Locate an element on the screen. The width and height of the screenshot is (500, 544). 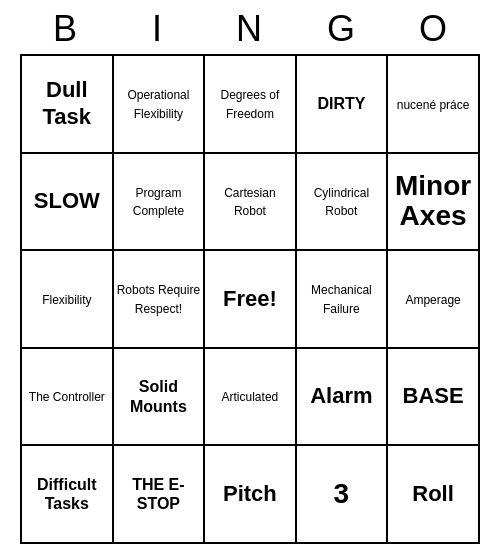
cell-text: Degrees of Freedom is located at coordinates (250, 104).